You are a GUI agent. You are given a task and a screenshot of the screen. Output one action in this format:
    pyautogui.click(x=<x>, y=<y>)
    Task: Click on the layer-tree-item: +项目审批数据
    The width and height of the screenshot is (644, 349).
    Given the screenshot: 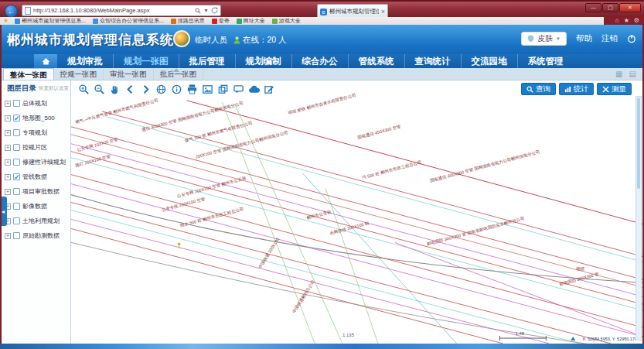 What is the action you would take?
    pyautogui.click(x=36, y=192)
    